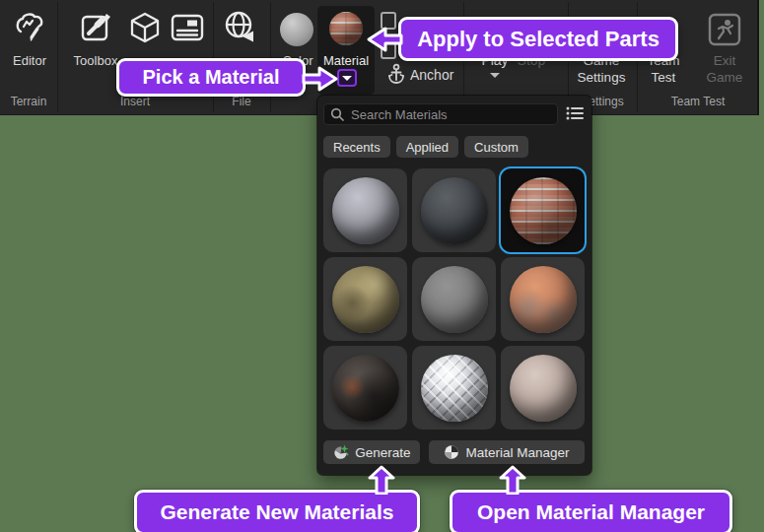 This screenshot has width=764, height=532. I want to click on callout-arrow-left-icon, so click(384, 39).